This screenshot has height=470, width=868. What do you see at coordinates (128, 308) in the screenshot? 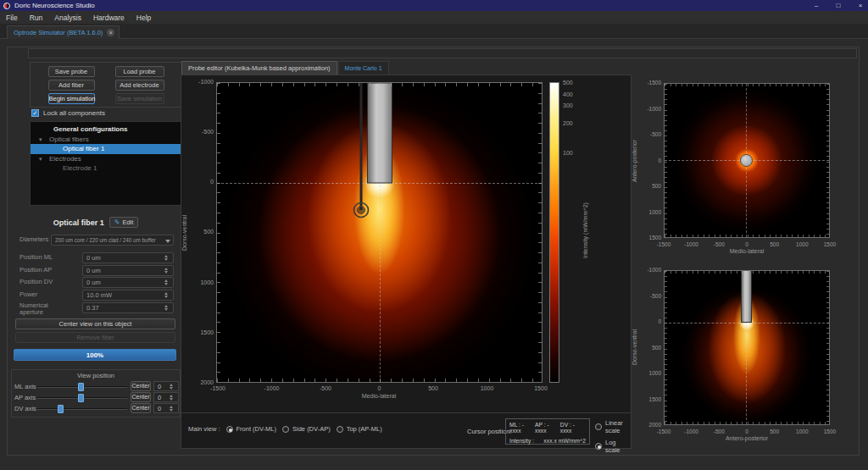
I see `numerical-aperture-spinbox: 0.37` at bounding box center [128, 308].